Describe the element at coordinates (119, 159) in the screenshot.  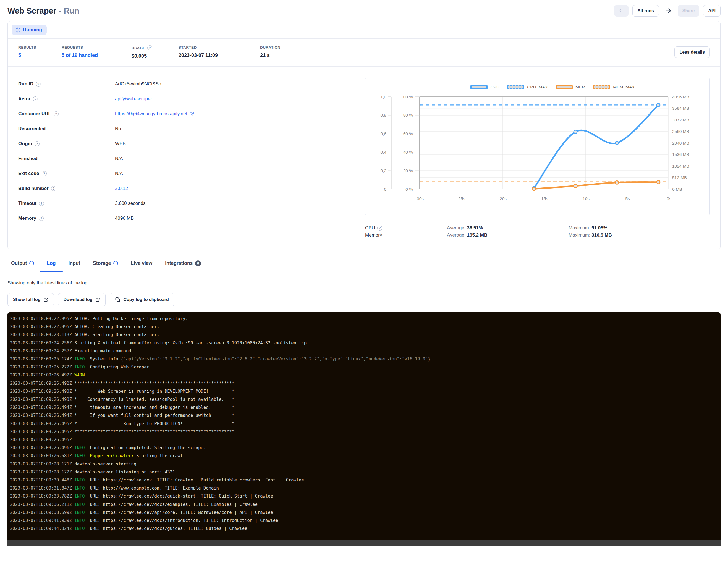
I see `detail-value-text: N/A` at that location.